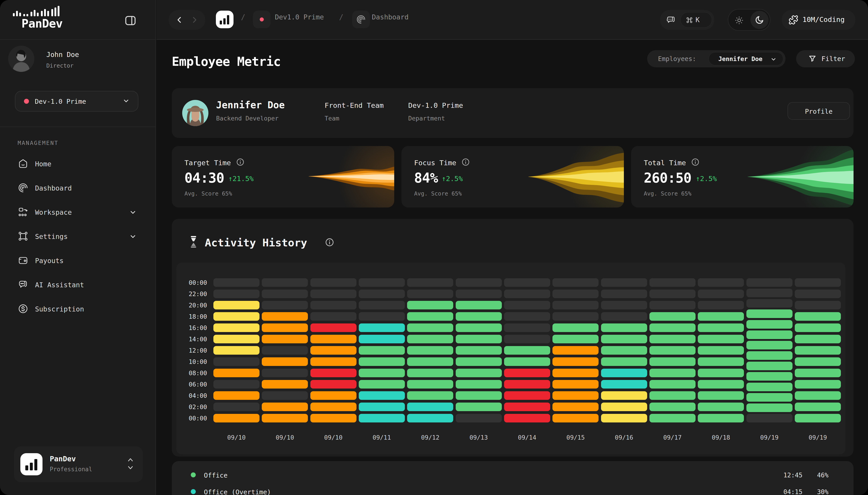  Describe the element at coordinates (78, 309) in the screenshot. I see `sidebar-item-subscription: Subscription` at that location.